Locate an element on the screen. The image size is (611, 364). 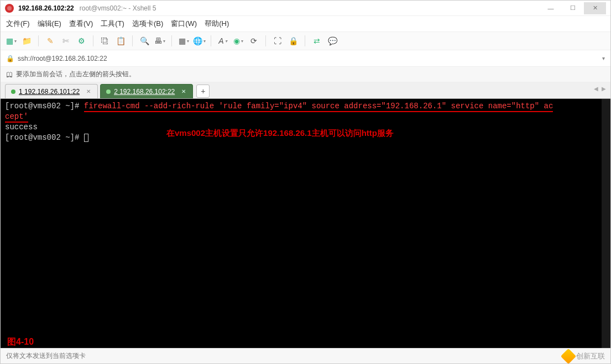
menu-tools: 工具(T) is located at coordinates (113, 24).